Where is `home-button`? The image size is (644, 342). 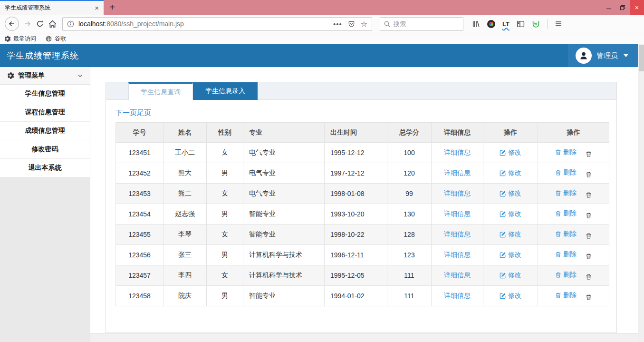 home-button is located at coordinates (52, 24).